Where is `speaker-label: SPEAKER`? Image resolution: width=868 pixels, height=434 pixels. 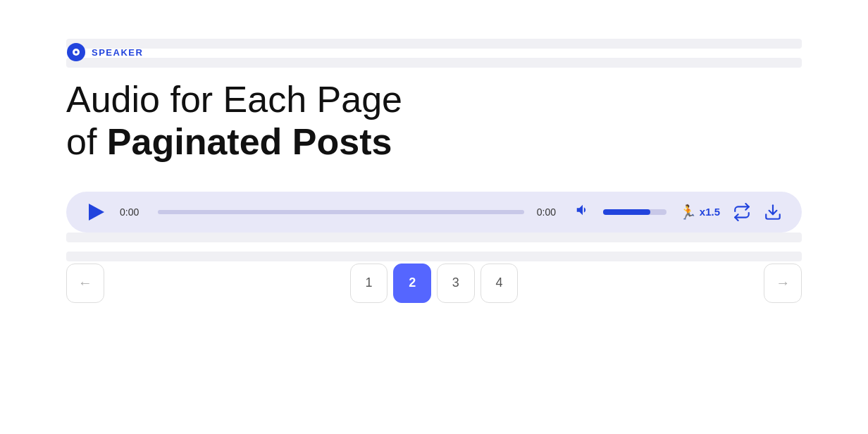 speaker-label: SPEAKER is located at coordinates (117, 52).